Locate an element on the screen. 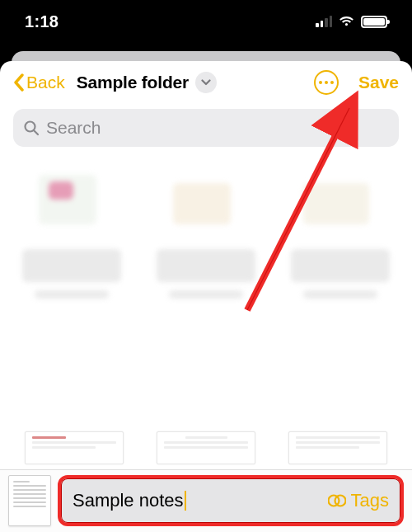  search-placeholder: Search is located at coordinates (74, 128).